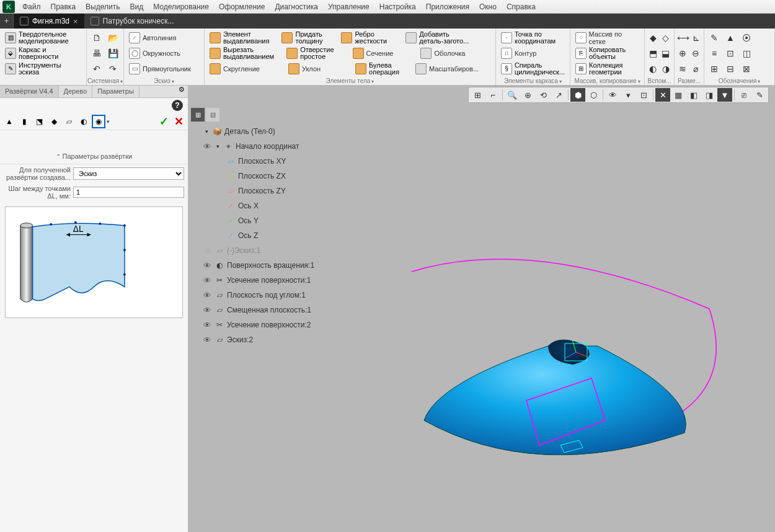 This screenshot has width=775, height=532. What do you see at coordinates (666, 38) in the screenshot?
I see `aux-icon: ◇` at bounding box center [666, 38].